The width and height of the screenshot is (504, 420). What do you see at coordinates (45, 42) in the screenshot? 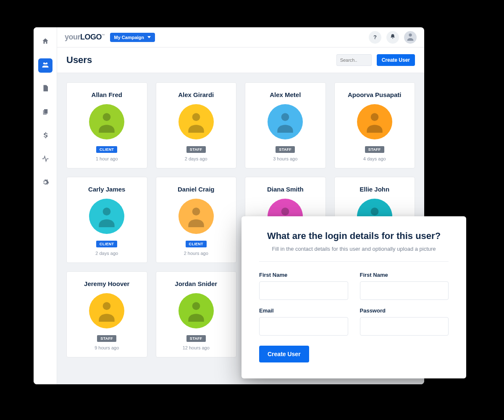
I see `sidebar-item-home` at bounding box center [45, 42].